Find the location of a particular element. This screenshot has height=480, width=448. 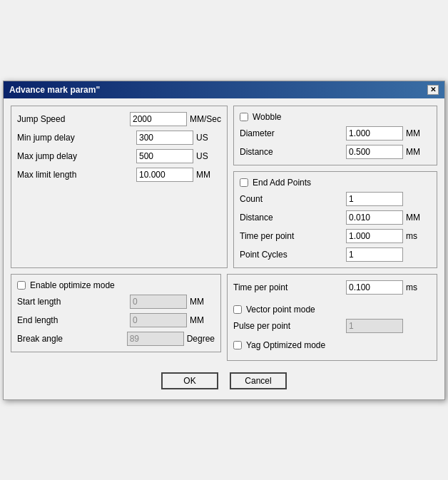

optimize-panel: Enable optimize mode Start length MM End… is located at coordinates (116, 313).